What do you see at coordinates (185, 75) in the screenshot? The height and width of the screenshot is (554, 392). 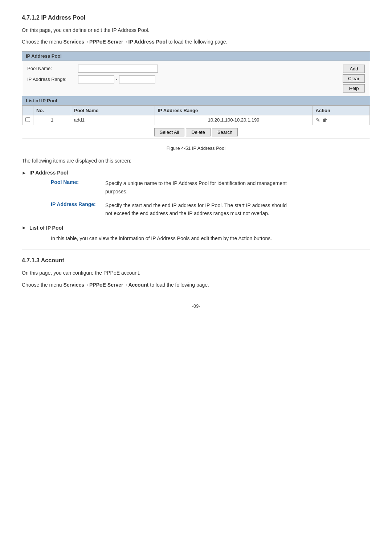 I see `form-fields: Pool Name: IP Address Range: -` at bounding box center [185, 75].